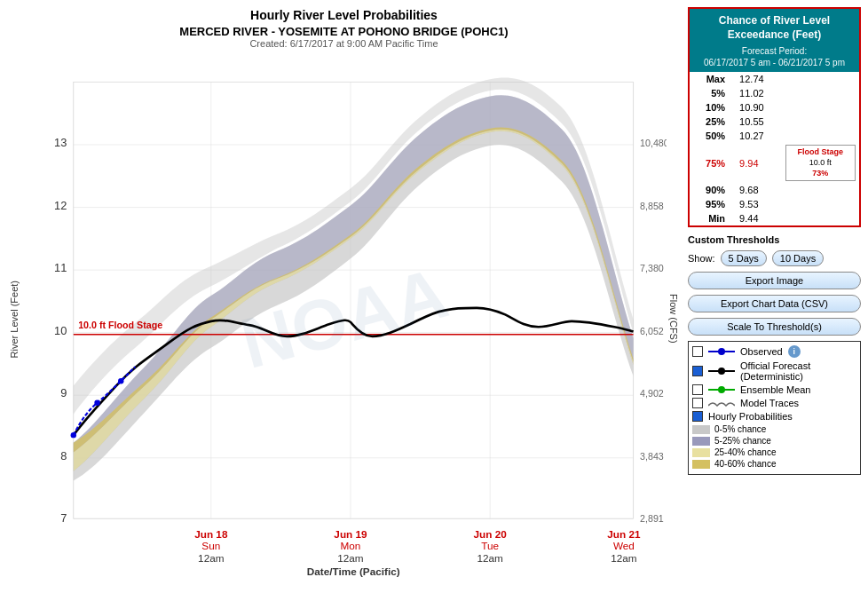  Describe the element at coordinates (14, 320) in the screenshot. I see `y-axis-left-label: River Level (Feet)` at that location.